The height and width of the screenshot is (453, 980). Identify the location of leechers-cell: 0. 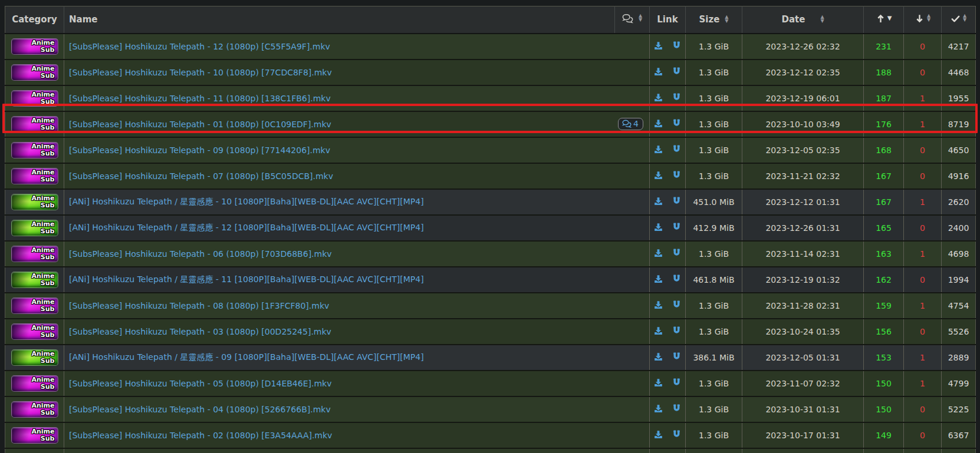
(923, 435).